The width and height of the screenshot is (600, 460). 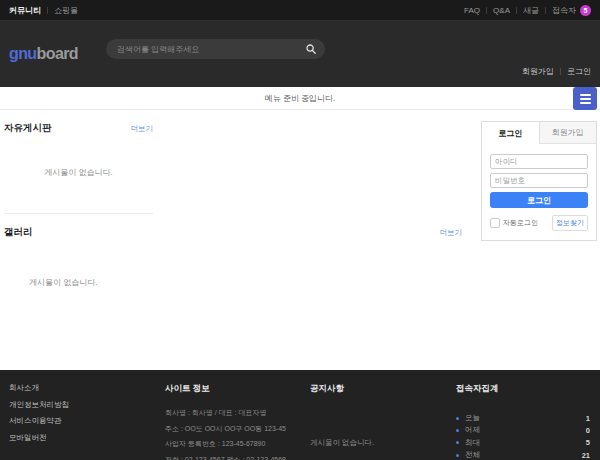 What do you see at coordinates (588, 442) in the screenshot?
I see `visitor-stat-value: 5` at bounding box center [588, 442].